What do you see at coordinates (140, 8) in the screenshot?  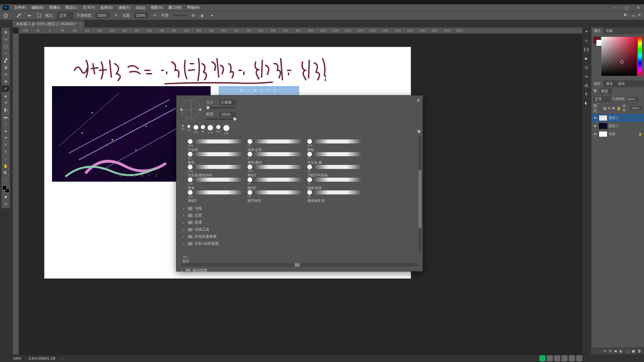 I see `menu-3d: 3D(D)` at bounding box center [140, 8].